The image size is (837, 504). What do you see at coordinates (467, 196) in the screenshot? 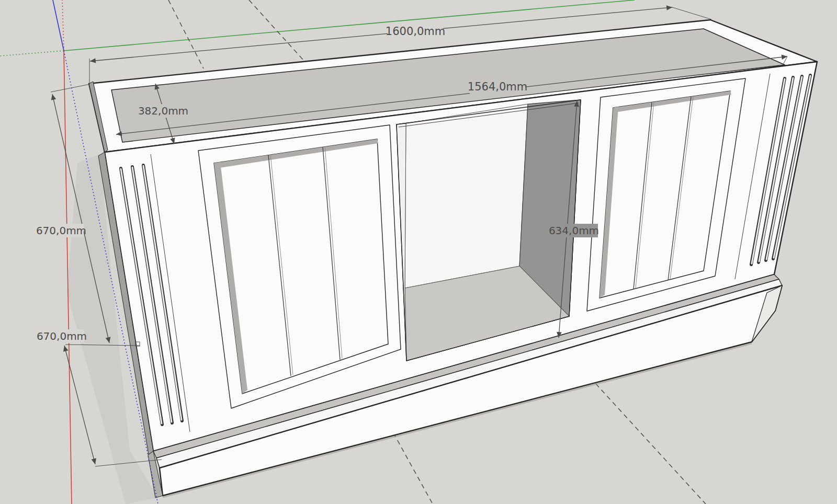
I see `compartment-back-wall` at bounding box center [467, 196].